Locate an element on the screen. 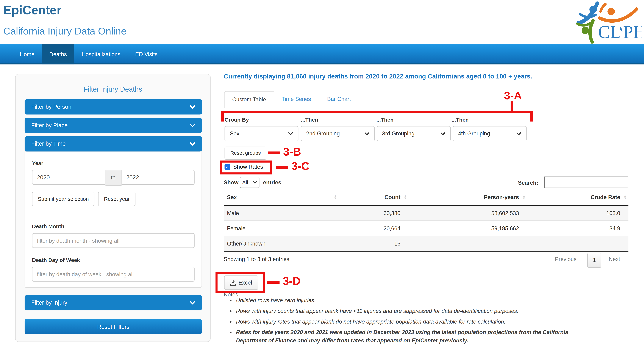  nav-item-hospitalizations: Hospitalizations is located at coordinates (101, 54).